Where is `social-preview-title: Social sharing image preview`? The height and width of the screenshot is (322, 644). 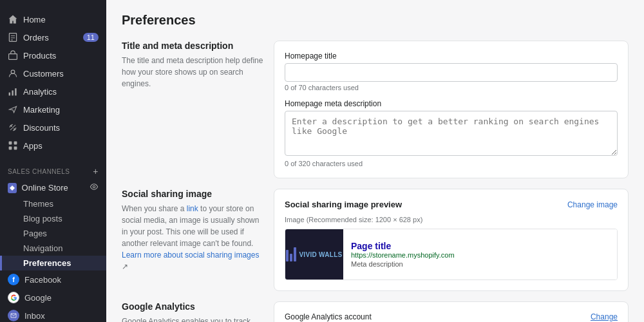 social-preview-title: Social sharing image preview is located at coordinates (343, 205).